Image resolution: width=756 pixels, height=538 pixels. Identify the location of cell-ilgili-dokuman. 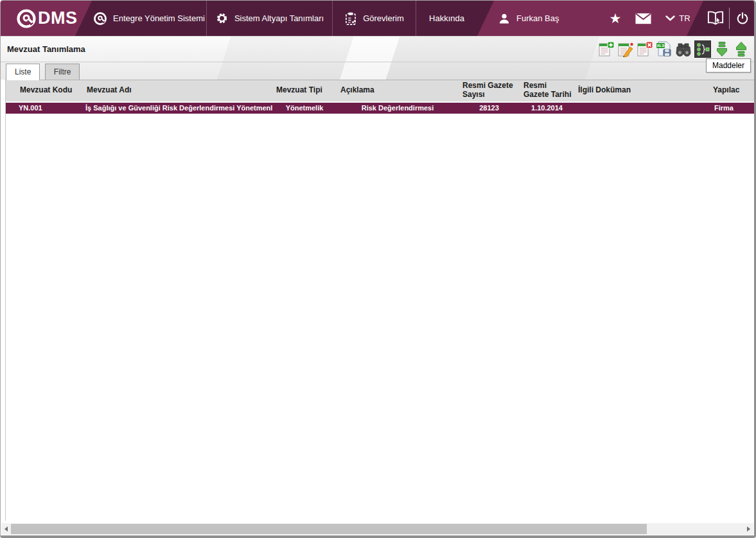
(642, 108).